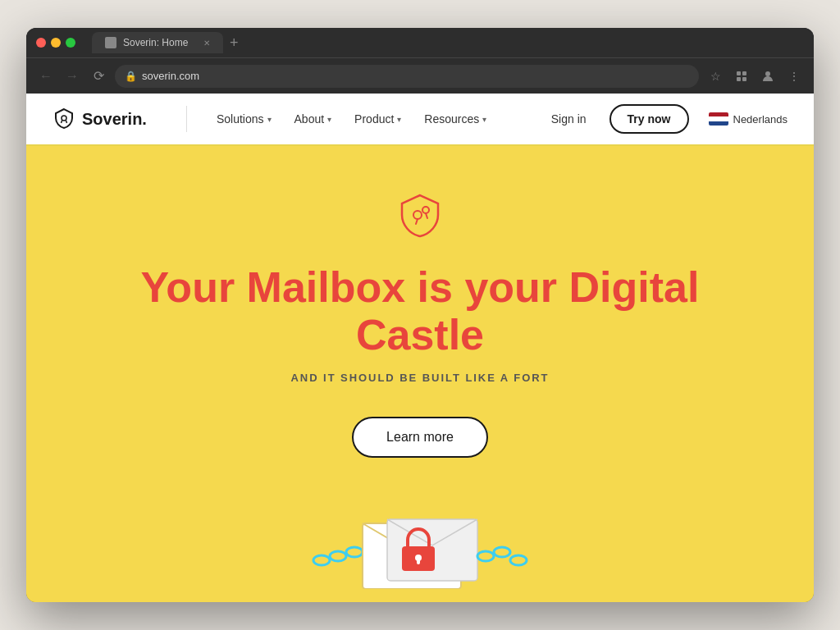  What do you see at coordinates (158, 43) in the screenshot?
I see `browser-tab: Soverin: Home ✕` at bounding box center [158, 43].